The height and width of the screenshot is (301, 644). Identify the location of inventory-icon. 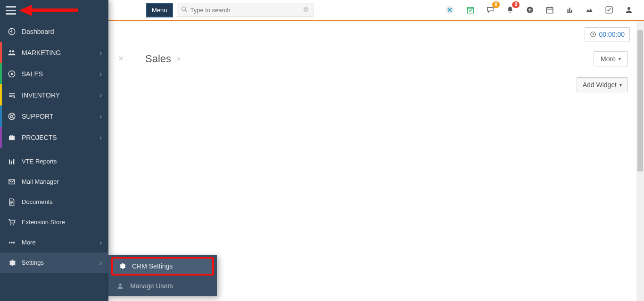
(12, 95).